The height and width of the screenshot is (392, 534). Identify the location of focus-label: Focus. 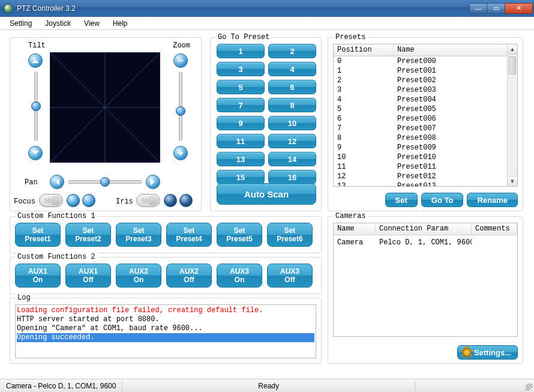
(25, 202).